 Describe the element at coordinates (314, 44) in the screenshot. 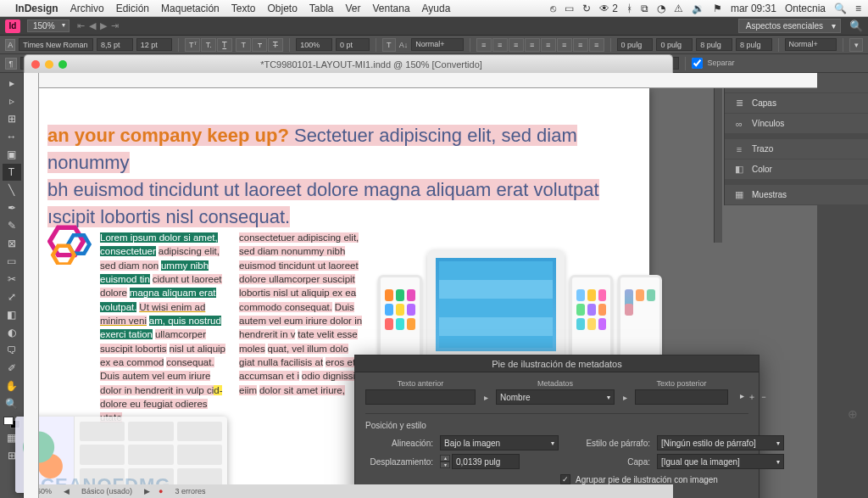

I see `hscale-field` at that location.